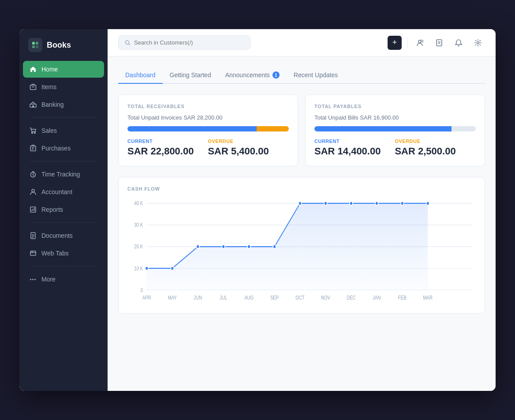 The height and width of the screenshot is (420, 515). Describe the element at coordinates (437, 43) in the screenshot. I see `header-actions: +` at that location.